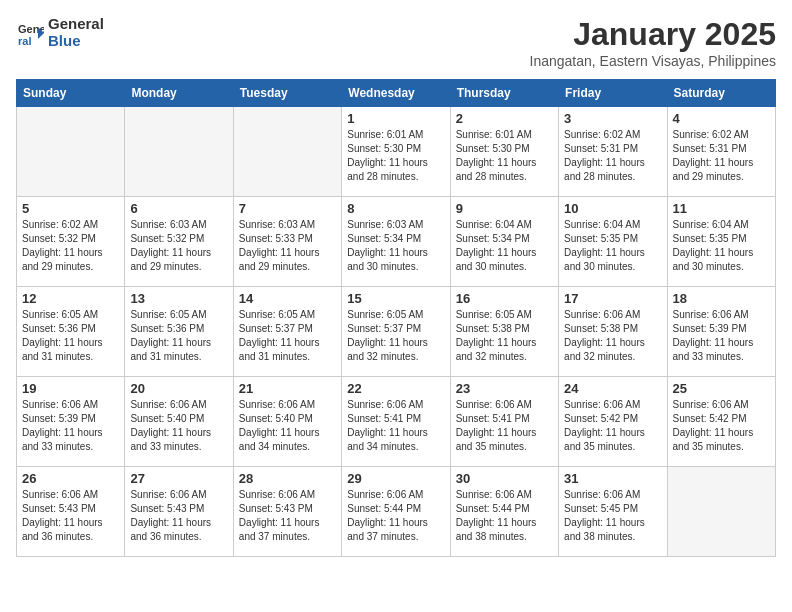 The height and width of the screenshot is (612, 792). Describe the element at coordinates (60, 32) in the screenshot. I see `logo: Gene ral General Blue` at that location.